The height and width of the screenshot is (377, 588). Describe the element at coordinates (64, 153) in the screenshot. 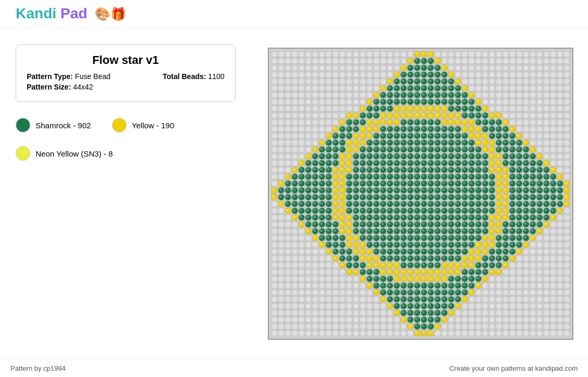

I see `color-item-neon-yellow: Neon Yellow (SN3) - 8` at that location.